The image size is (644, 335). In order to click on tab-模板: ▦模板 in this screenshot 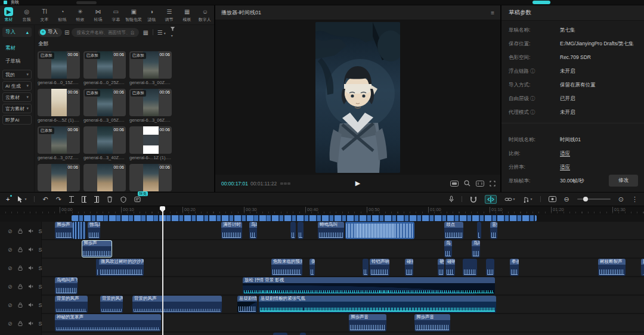, I will do `click(187, 15)`.